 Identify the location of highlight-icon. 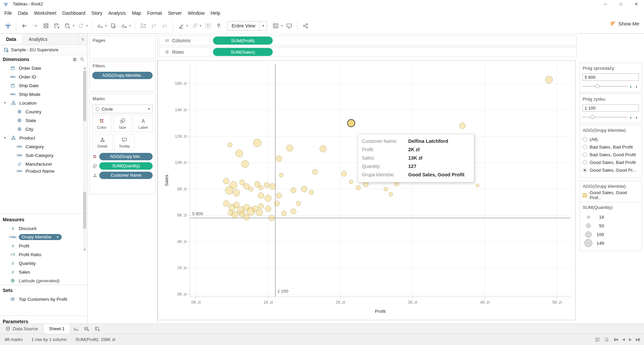
(181, 26).